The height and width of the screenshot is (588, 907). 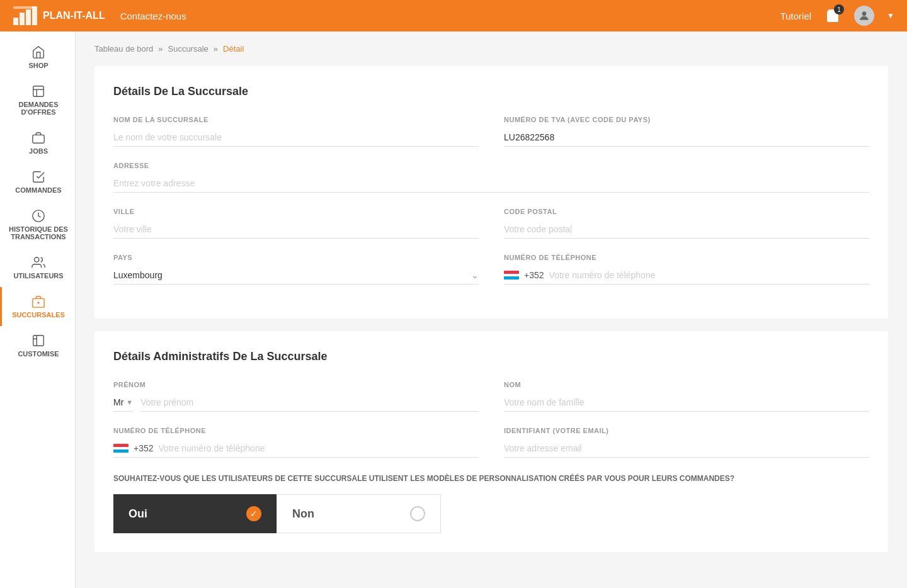 What do you see at coordinates (160, 49) in the screenshot?
I see `breadcrumb-sep-1: »` at bounding box center [160, 49].